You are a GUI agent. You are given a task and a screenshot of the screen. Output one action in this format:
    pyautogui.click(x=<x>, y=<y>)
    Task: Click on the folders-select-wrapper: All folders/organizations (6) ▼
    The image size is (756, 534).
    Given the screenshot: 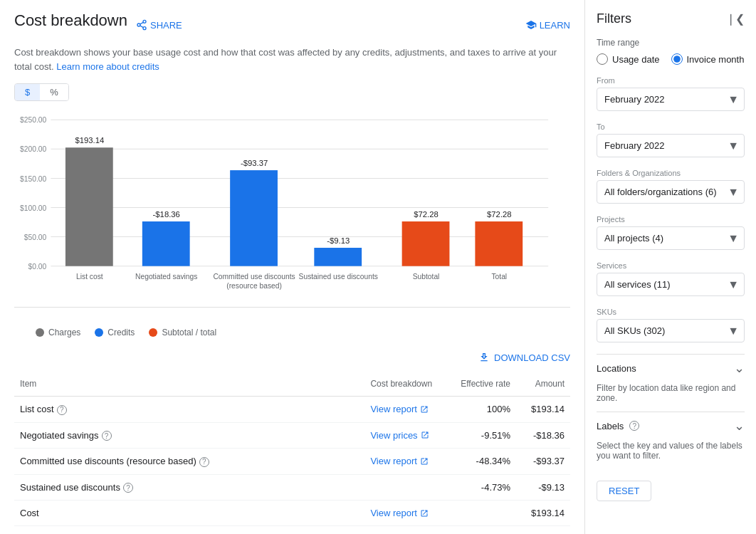 What is the action you would take?
    pyautogui.click(x=671, y=192)
    